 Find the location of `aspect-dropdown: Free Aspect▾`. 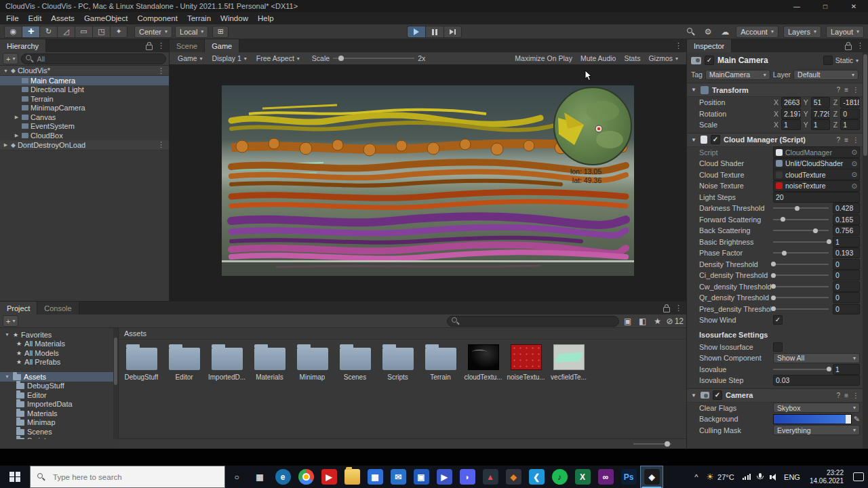

aspect-dropdown: Free Aspect▾ is located at coordinates (278, 58).